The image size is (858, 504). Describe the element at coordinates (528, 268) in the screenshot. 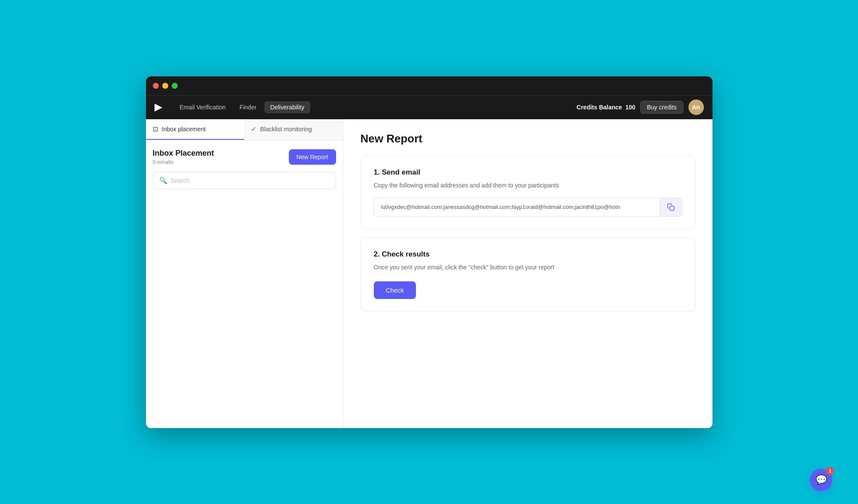

I see `step-2-description: Once you sent your email, click the "che…` at that location.